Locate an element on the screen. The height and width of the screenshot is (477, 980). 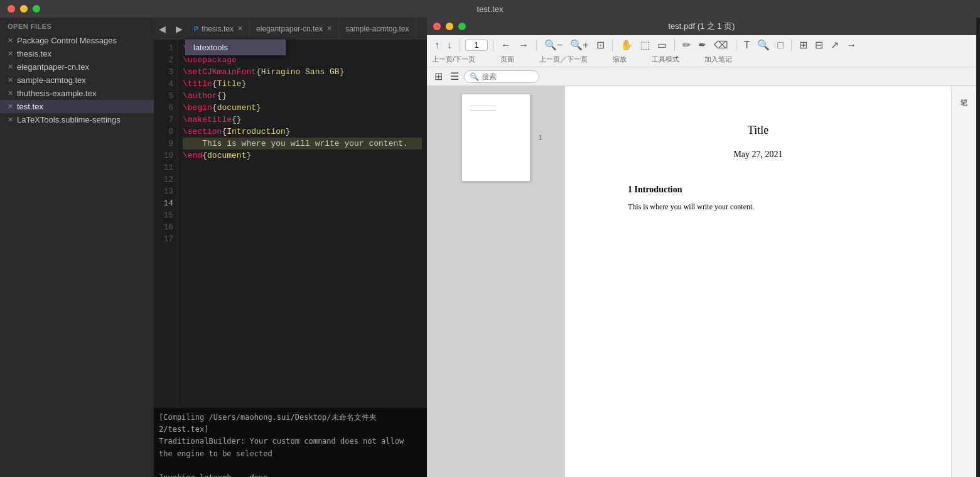
pdf-rect-btn: □ is located at coordinates (780, 45).